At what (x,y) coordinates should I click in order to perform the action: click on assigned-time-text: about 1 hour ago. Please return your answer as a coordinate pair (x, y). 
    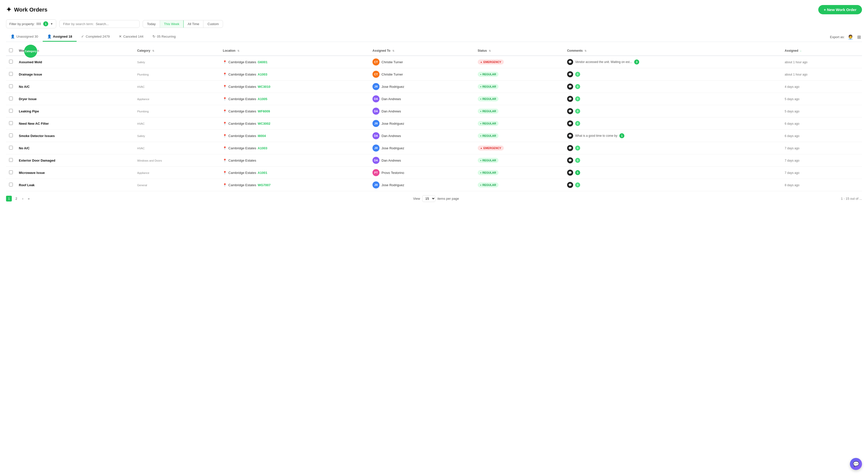
    Looking at the image, I should click on (796, 62).